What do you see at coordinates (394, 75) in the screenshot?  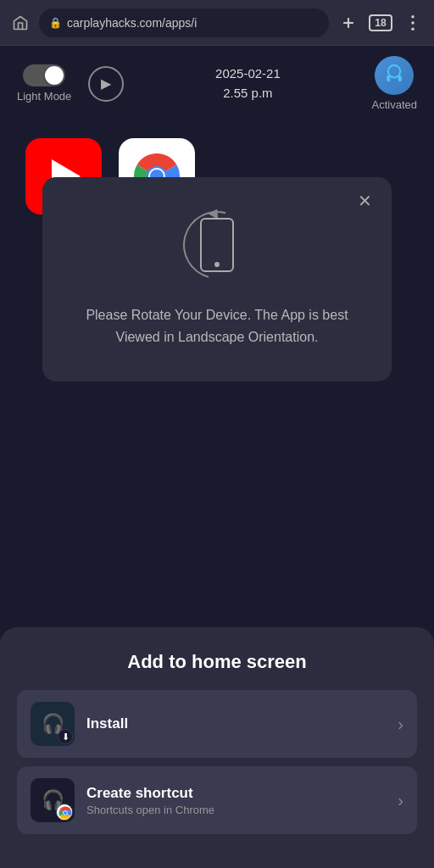 I see `avatar` at bounding box center [394, 75].